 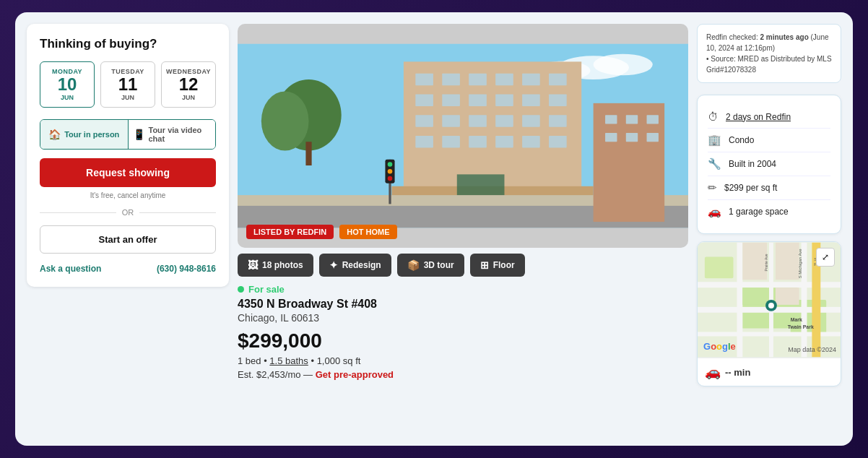 What do you see at coordinates (463, 265) in the screenshot?
I see `action-bar: 🖼 18 photos ✦ Redesign 📦 3D tour ⊞ Floor` at bounding box center [463, 265].